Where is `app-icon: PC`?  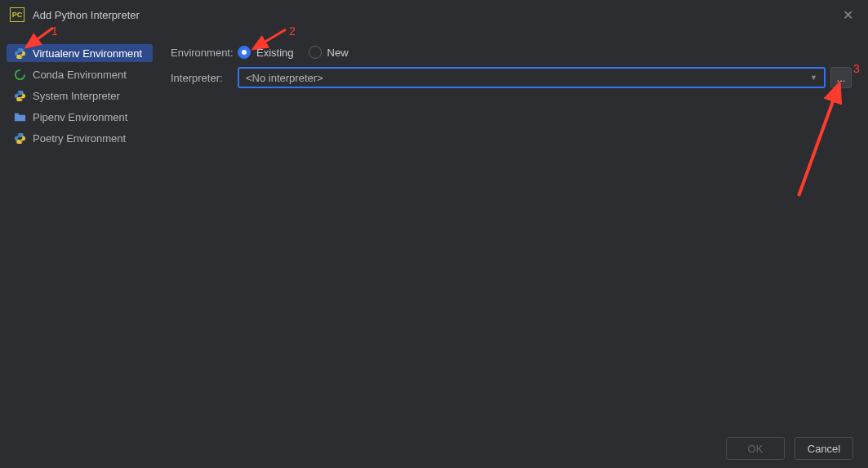
app-icon: PC is located at coordinates (17, 15).